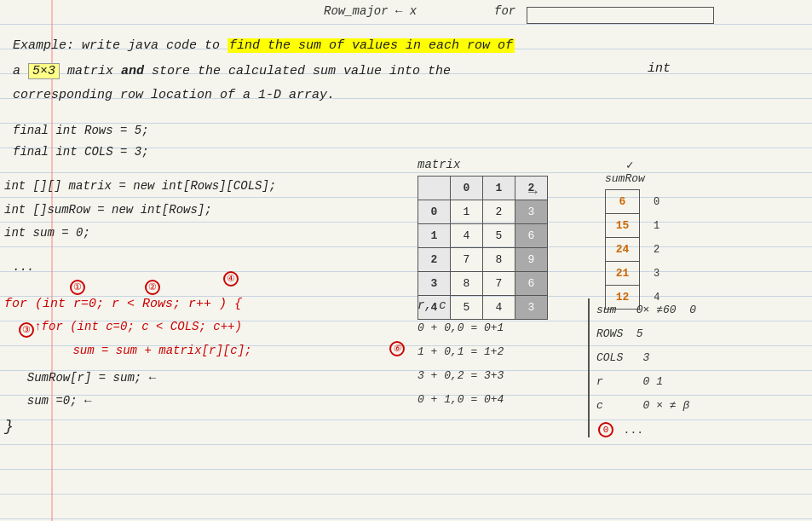 This screenshot has height=521, width=812. Describe the element at coordinates (483, 212) in the screenshot. I see `matrix-row-0: 0 1 2 3` at that location.